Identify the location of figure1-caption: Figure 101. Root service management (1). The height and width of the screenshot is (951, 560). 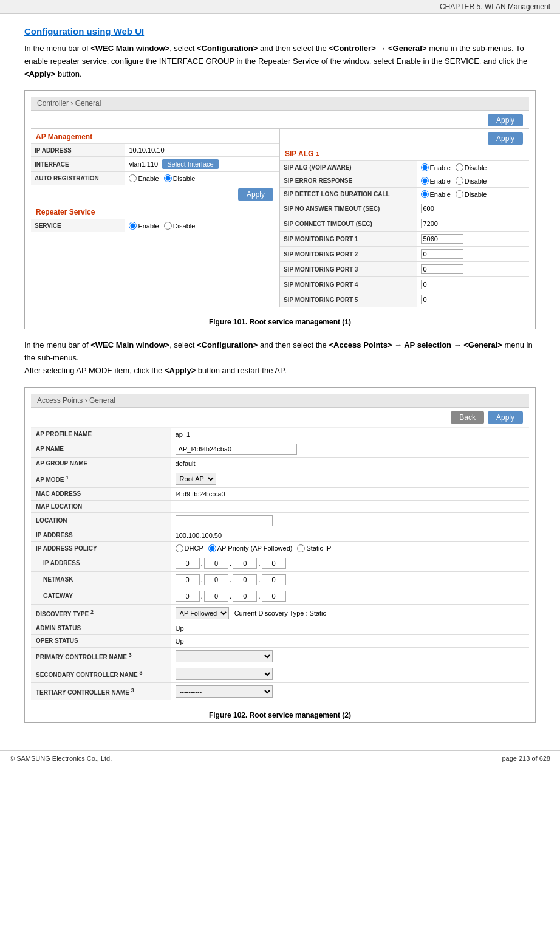
(280, 321).